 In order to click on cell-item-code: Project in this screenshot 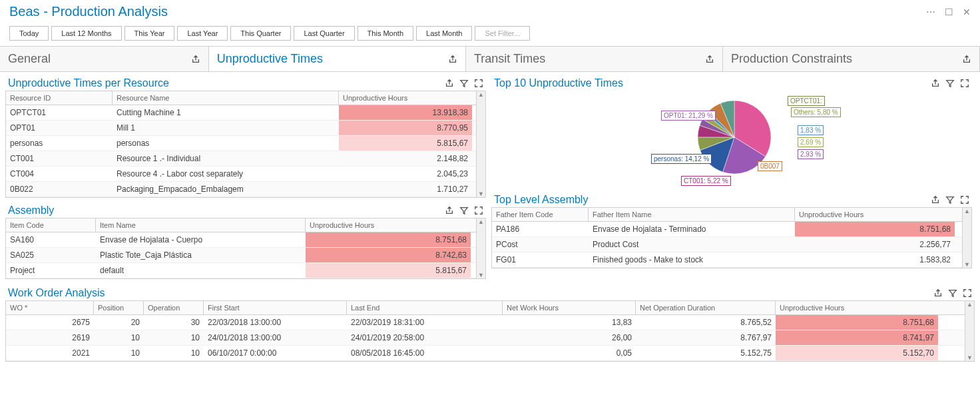, I will do `click(51, 270)`.